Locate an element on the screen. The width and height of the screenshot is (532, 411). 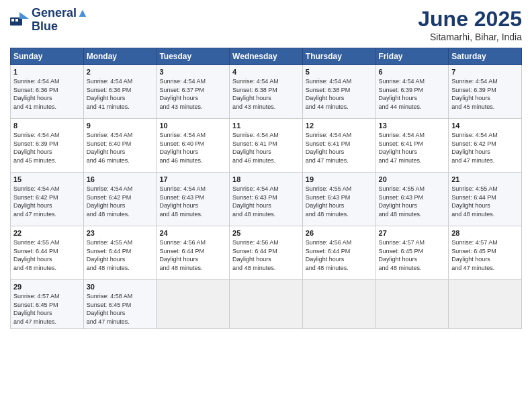
day-number: 7 is located at coordinates (485, 72).